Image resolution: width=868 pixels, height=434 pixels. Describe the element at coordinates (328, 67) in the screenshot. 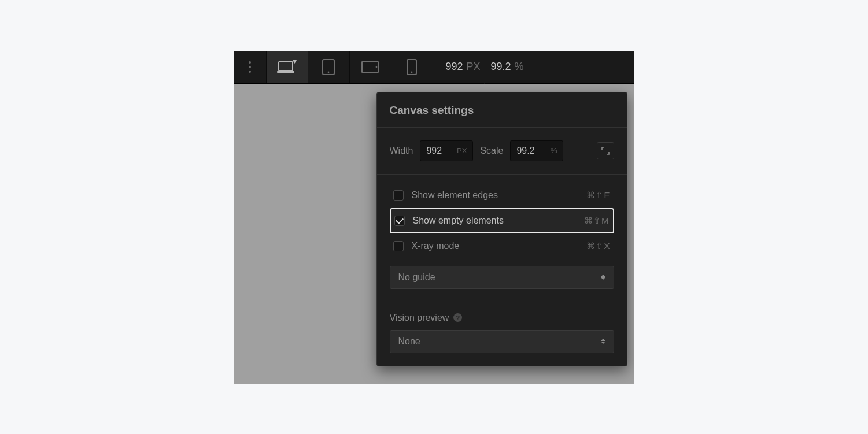

I see `tablet-portrait-icon` at that location.